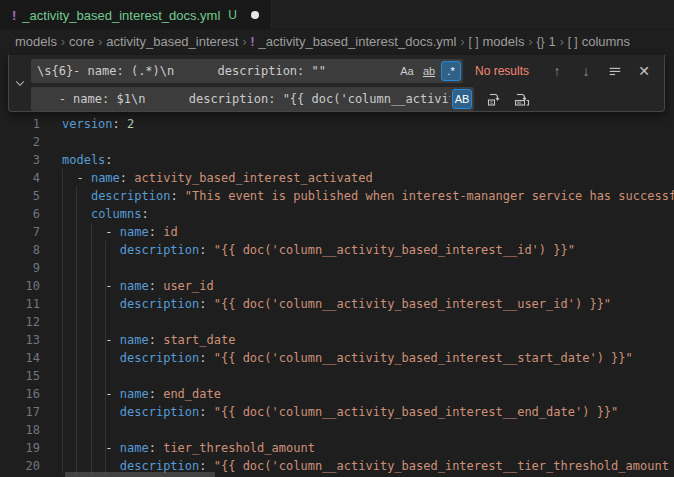 Image resolution: width=674 pixels, height=477 pixels. Describe the element at coordinates (508, 99) in the screenshot. I see `replace-action-icons: c ac` at that location.